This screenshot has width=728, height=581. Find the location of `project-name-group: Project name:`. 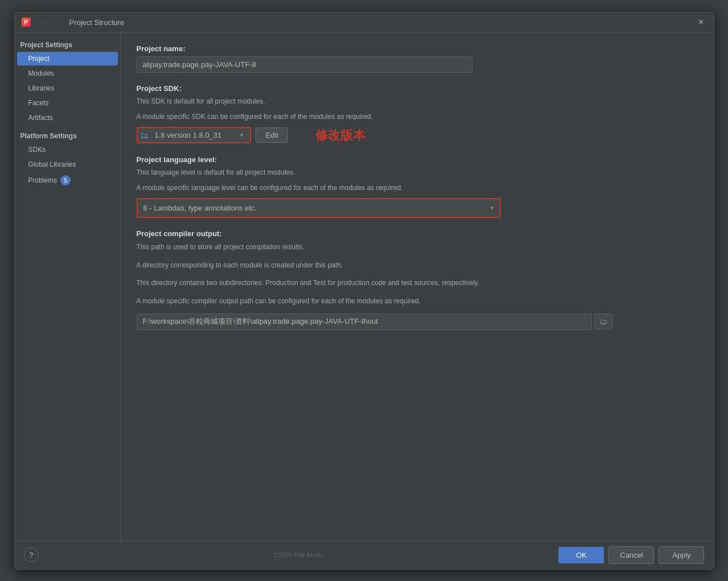

project-name-group: Project name: is located at coordinates (417, 59).